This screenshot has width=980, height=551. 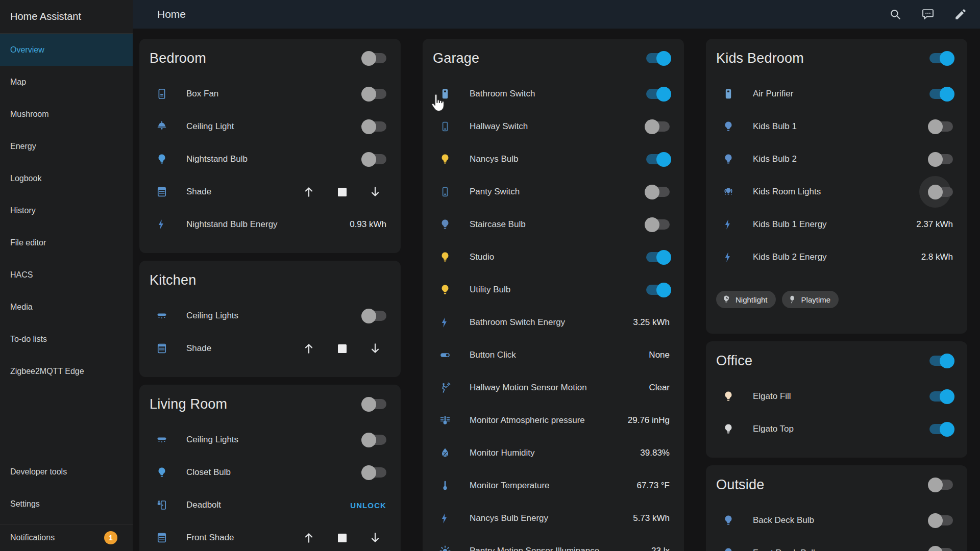 I want to click on sidebar-item-mushroom: Mushroom, so click(x=66, y=114).